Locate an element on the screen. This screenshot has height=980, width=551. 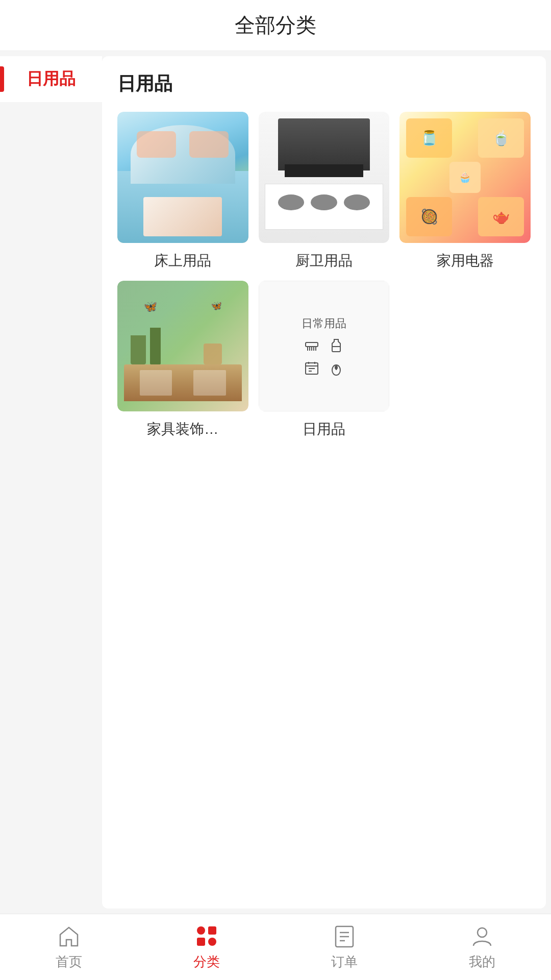
tab-home: 首页 is located at coordinates (69, 947).